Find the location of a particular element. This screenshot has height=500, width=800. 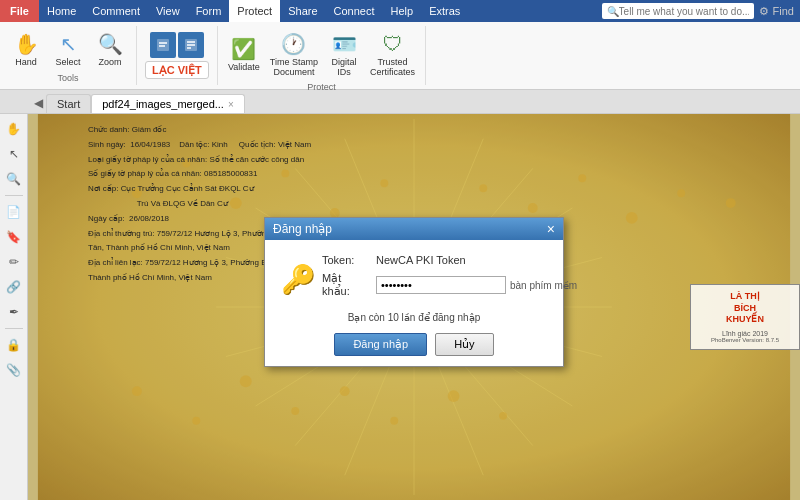

dialog-fields: Token: NewCA PKI Token Mật khẩu: bàn phí… is located at coordinates (450, 279).